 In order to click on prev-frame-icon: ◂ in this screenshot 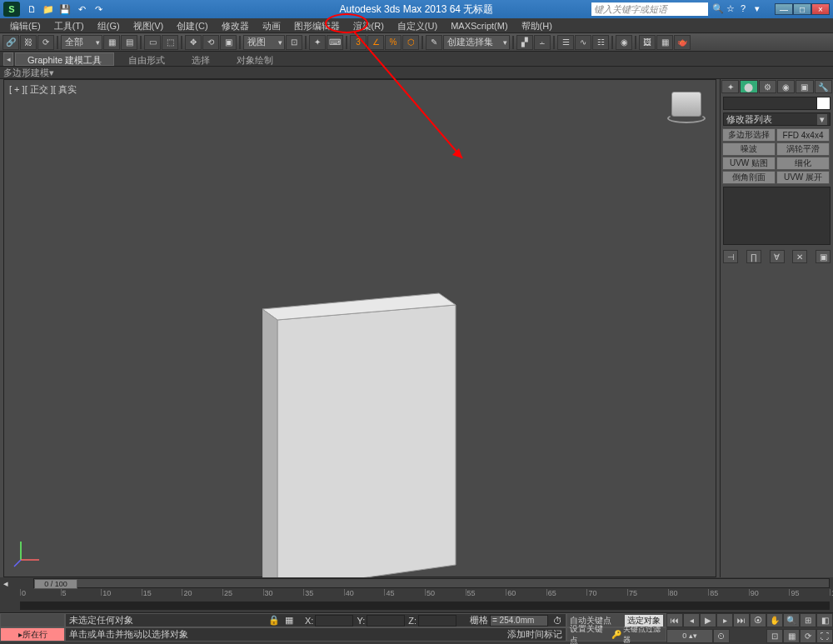, I will do `click(691, 620)`.